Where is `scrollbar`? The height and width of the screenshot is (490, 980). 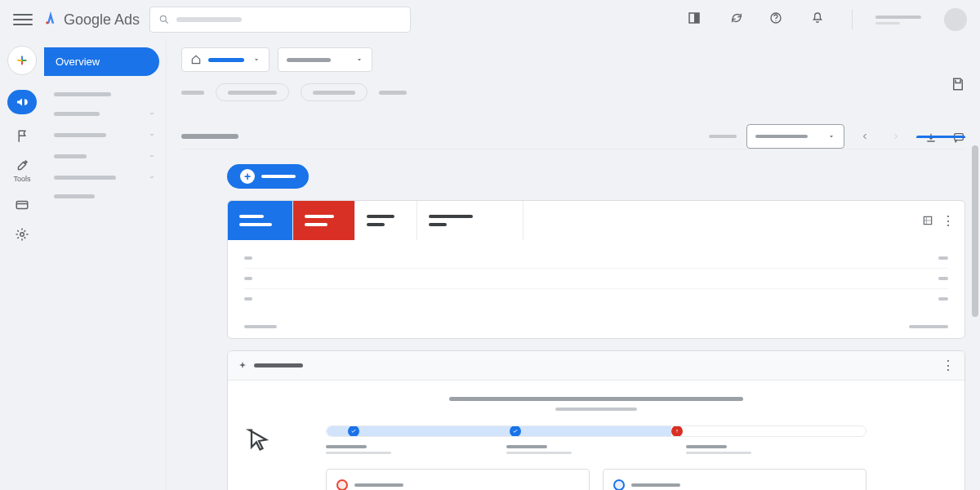 scrollbar is located at coordinates (975, 265).